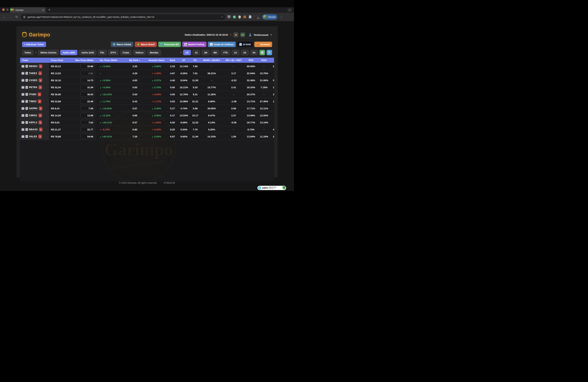  What do you see at coordinates (88, 94) in the screenshot?
I see `avg-price-input: 30.03` at bounding box center [88, 94].